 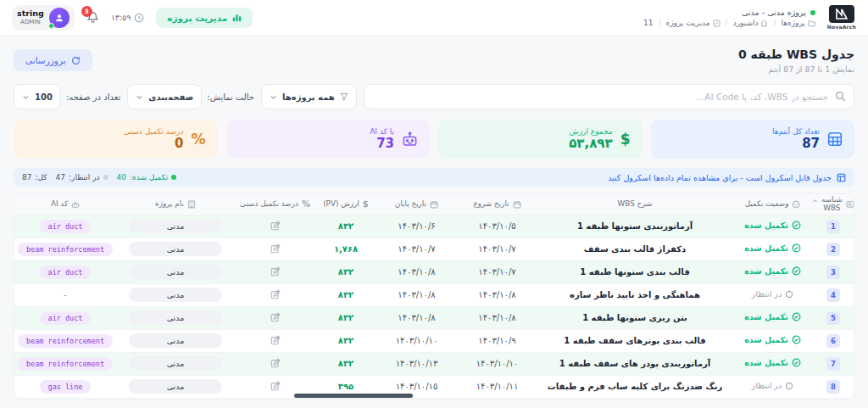 I want to click on wbs-description: هماهنگی و اخذ تایید ناظر سازه, so click(x=635, y=295).